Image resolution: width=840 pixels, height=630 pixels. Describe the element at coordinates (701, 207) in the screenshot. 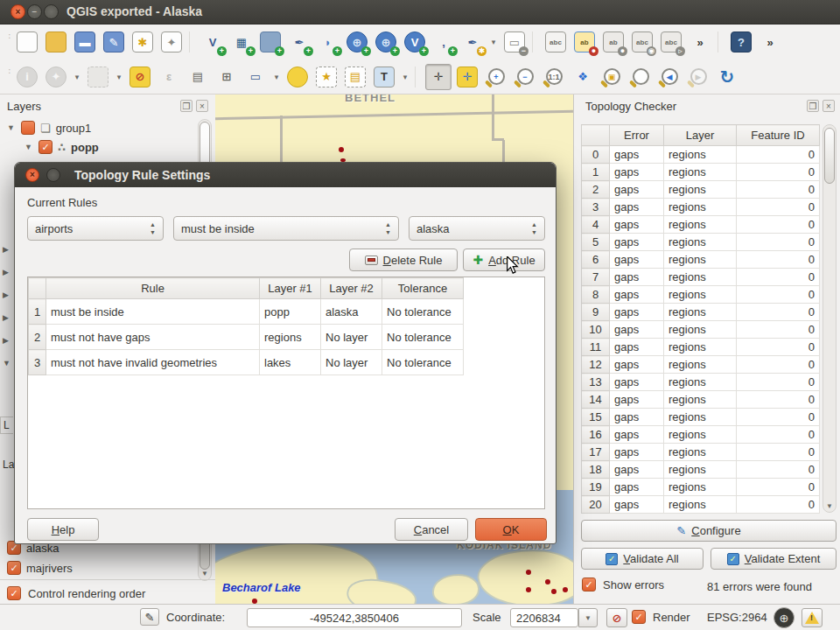

I see `table-row: 3gapsregions0` at that location.